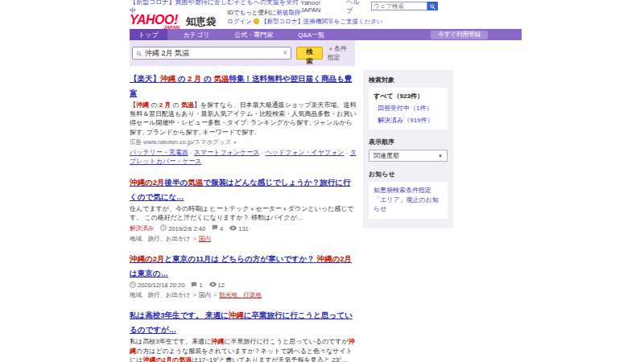 The width and height of the screenshot is (644, 362). I want to click on nav-tab-category: カテゴリ, so click(196, 35).